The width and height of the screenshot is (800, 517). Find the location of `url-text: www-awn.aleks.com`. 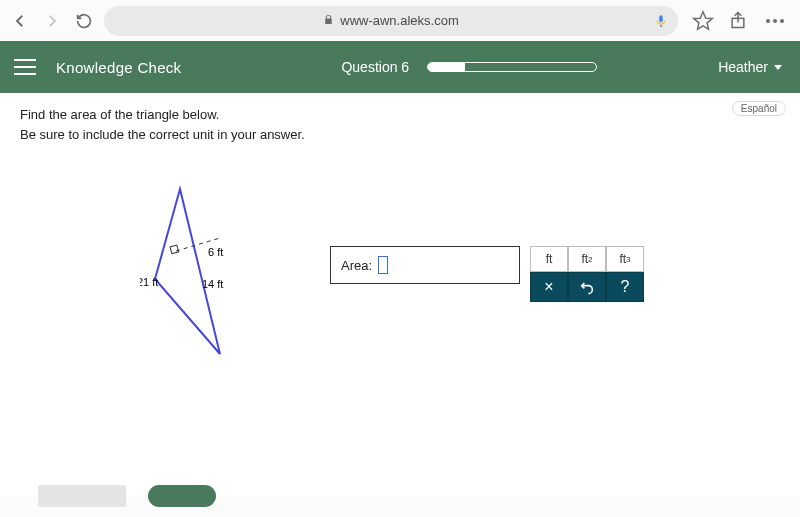

url-text: www-awn.aleks.com is located at coordinates (399, 20).